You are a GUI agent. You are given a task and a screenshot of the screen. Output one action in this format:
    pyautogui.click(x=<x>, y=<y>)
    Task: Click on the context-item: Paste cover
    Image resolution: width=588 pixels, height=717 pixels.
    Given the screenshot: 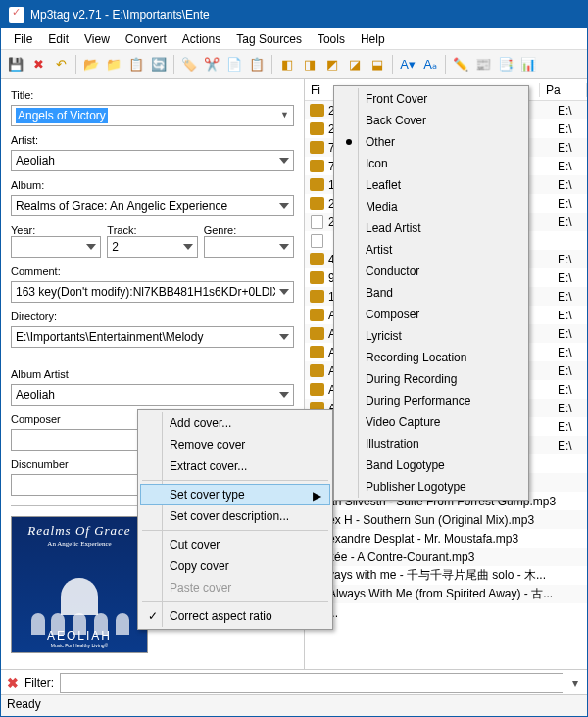 What is the action you would take?
    pyautogui.click(x=235, y=588)
    